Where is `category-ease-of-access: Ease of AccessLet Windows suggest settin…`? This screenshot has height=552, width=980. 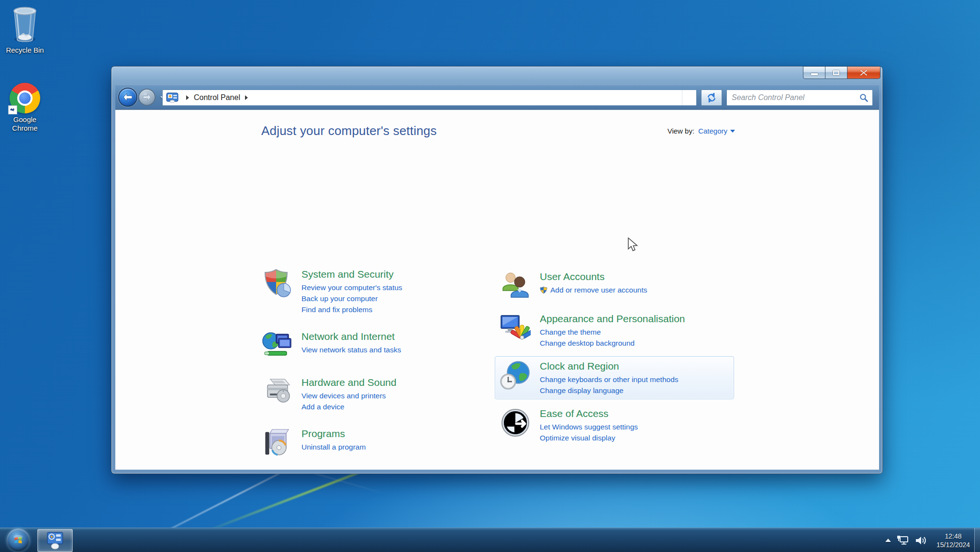
category-ease-of-access: Ease of AccessLet Windows suggest settin… is located at coordinates (614, 425).